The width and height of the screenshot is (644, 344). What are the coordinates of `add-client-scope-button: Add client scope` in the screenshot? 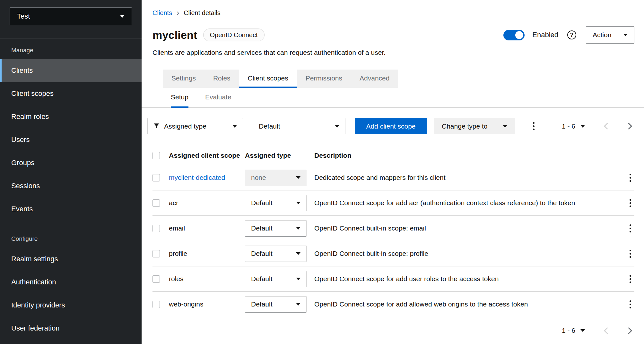 It's located at (391, 126).